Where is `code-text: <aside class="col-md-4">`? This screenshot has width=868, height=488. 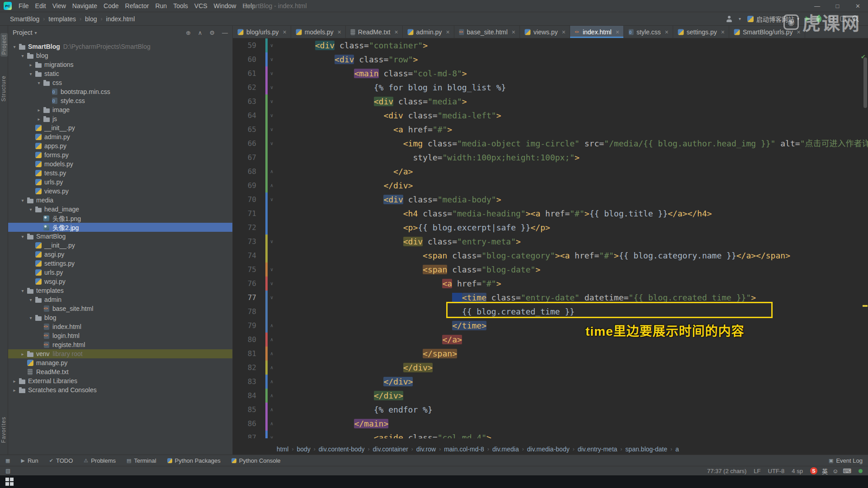 code-text: <aside class="col-md-4"> is located at coordinates (383, 435).